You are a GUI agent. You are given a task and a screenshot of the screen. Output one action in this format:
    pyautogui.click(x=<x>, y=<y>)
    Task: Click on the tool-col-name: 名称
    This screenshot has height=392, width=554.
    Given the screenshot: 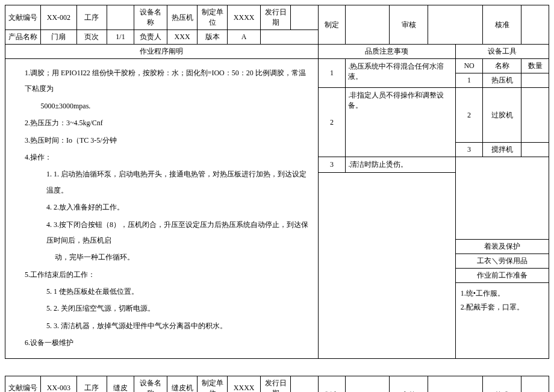 What is the action you would take?
    pyautogui.click(x=502, y=66)
    